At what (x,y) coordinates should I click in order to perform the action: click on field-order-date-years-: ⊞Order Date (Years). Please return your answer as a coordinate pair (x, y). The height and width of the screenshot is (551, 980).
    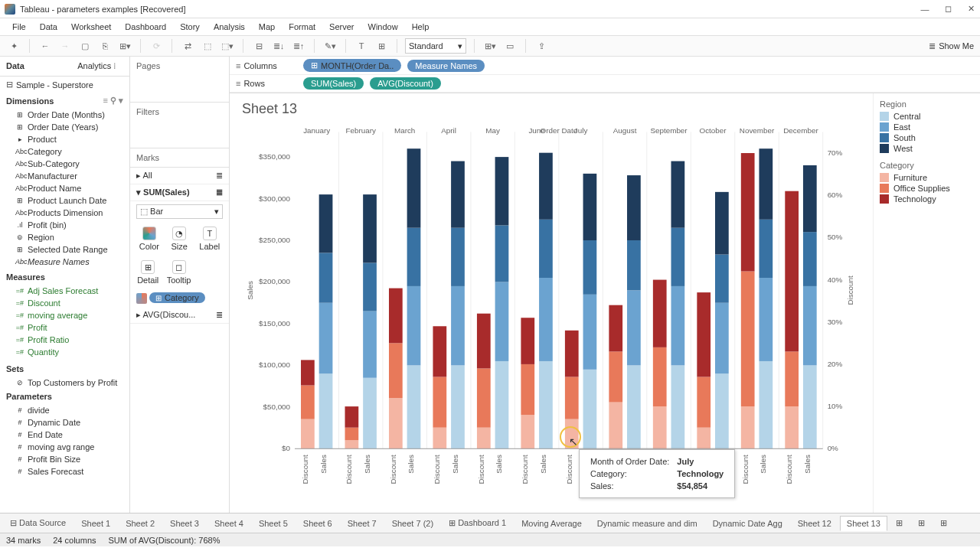
    Looking at the image, I should click on (64, 127).